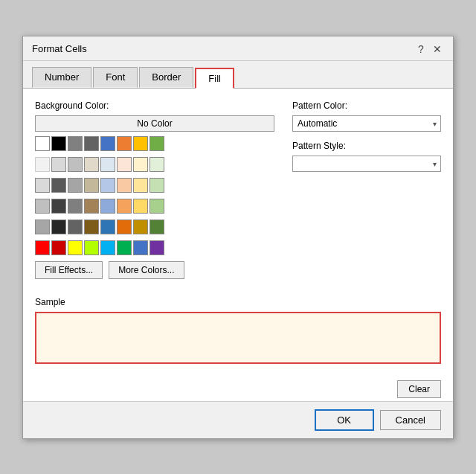 Image resolution: width=476 pixels, height=474 pixels. What do you see at coordinates (42, 227) in the screenshot?
I see `color-r5c1` at bounding box center [42, 227].